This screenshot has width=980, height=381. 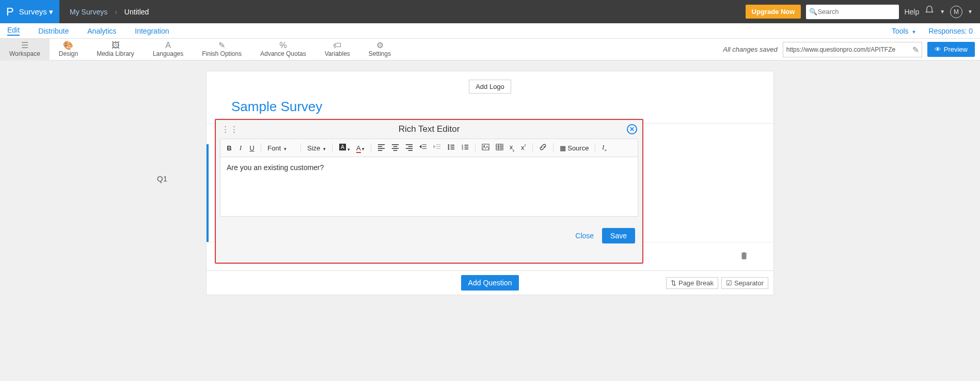 What do you see at coordinates (852, 50) in the screenshot?
I see `url-wrap: ✎` at bounding box center [852, 50].